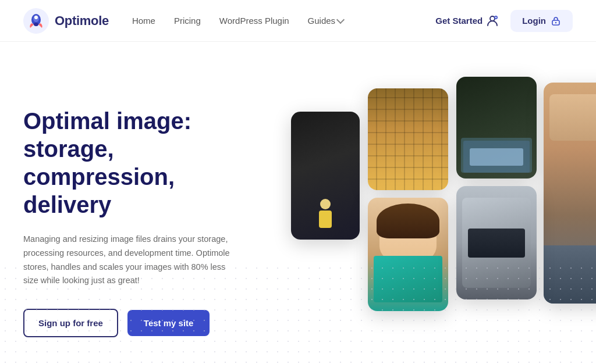 Image resolution: width=596 pixels, height=364 pixels. What do you see at coordinates (556, 21) in the screenshot?
I see `lock-icon` at bounding box center [556, 21].